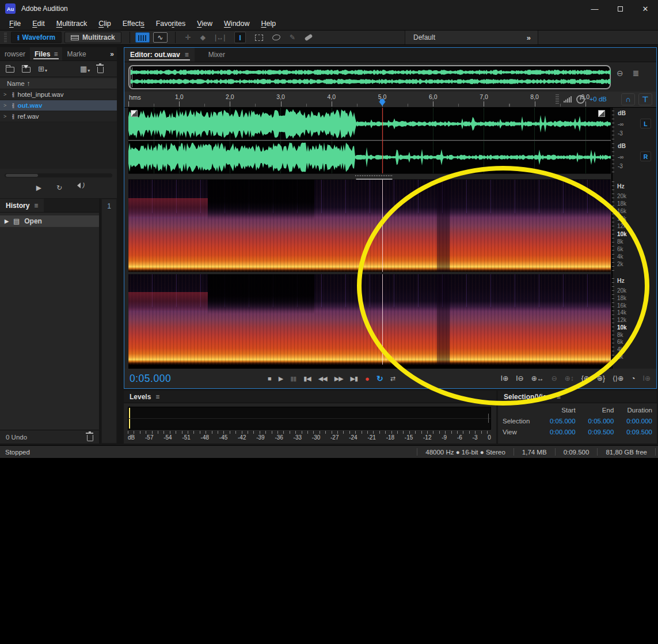 The height and width of the screenshot is (644, 658). What do you see at coordinates (471, 37) in the screenshot?
I see `workspace-switcher: Default »` at bounding box center [471, 37].